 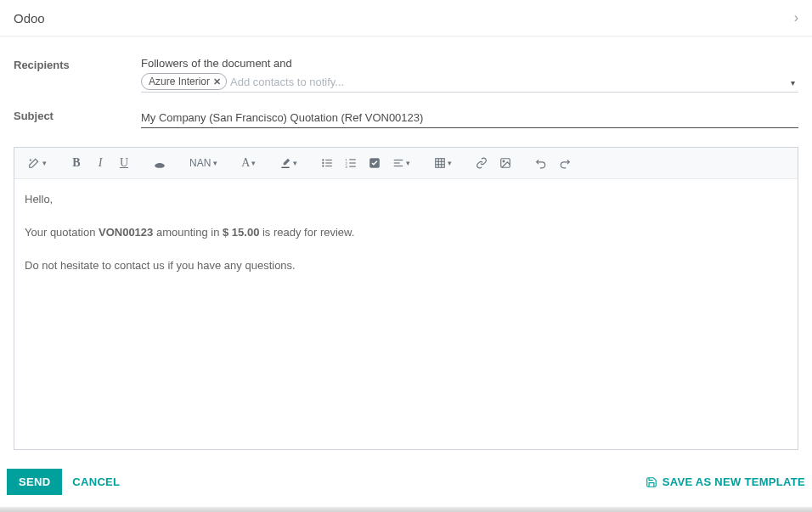 What do you see at coordinates (470, 118) in the screenshot?
I see `subject-value-wrap` at bounding box center [470, 118].